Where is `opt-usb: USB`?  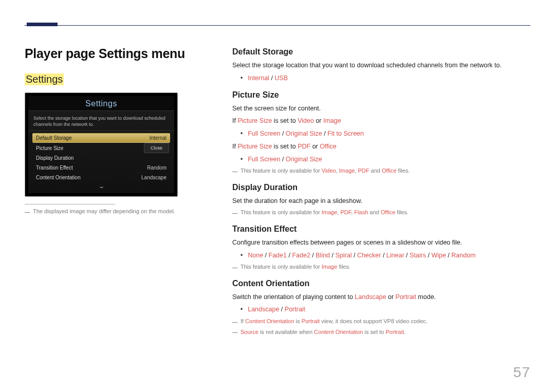
opt-usb: USB is located at coordinates (281, 78).